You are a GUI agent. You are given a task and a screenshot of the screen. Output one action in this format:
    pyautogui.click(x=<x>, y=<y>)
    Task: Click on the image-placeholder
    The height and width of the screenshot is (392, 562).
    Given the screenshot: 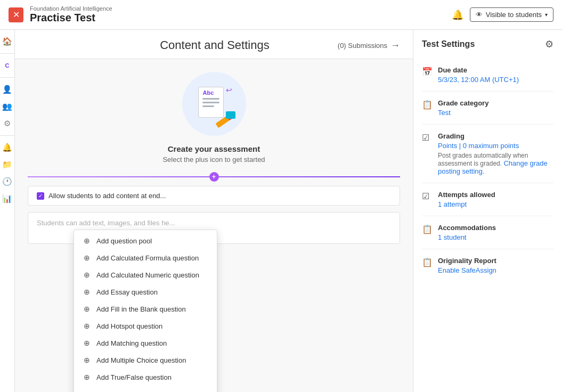 What is the action you would take?
    pyautogui.click(x=231, y=115)
    